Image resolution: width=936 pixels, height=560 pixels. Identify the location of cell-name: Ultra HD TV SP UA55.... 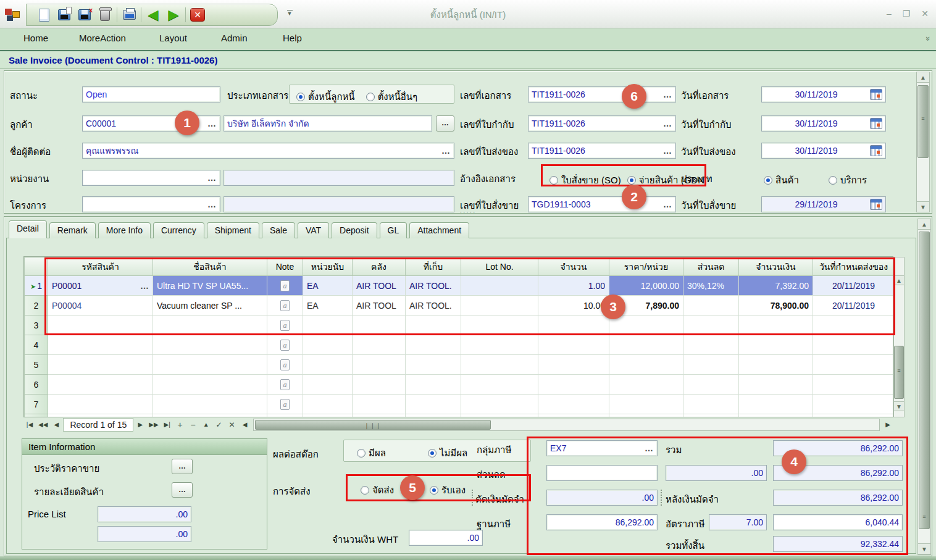
(210, 286).